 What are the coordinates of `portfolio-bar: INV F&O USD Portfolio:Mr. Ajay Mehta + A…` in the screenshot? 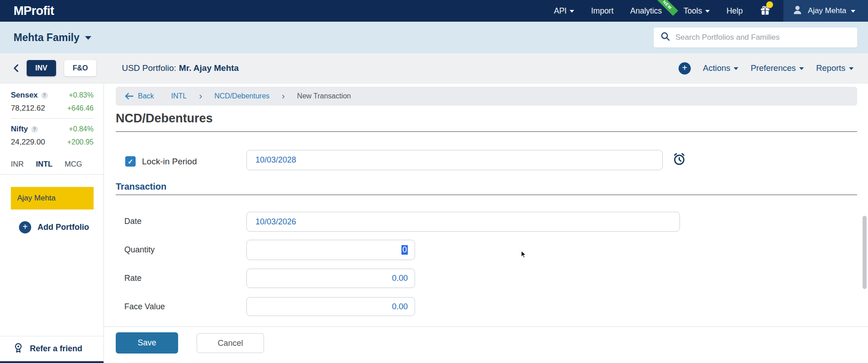 It's located at (434, 69).